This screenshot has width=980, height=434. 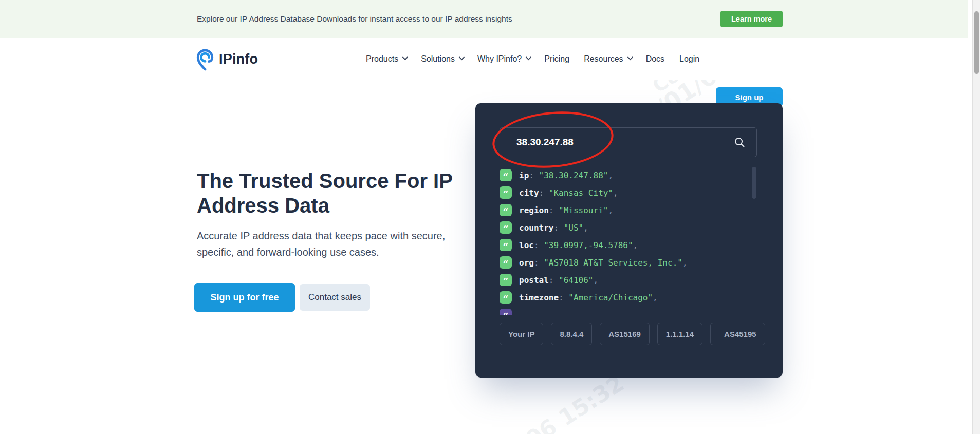 I want to click on json-line: city: "Kansas City",, so click(x=568, y=193).